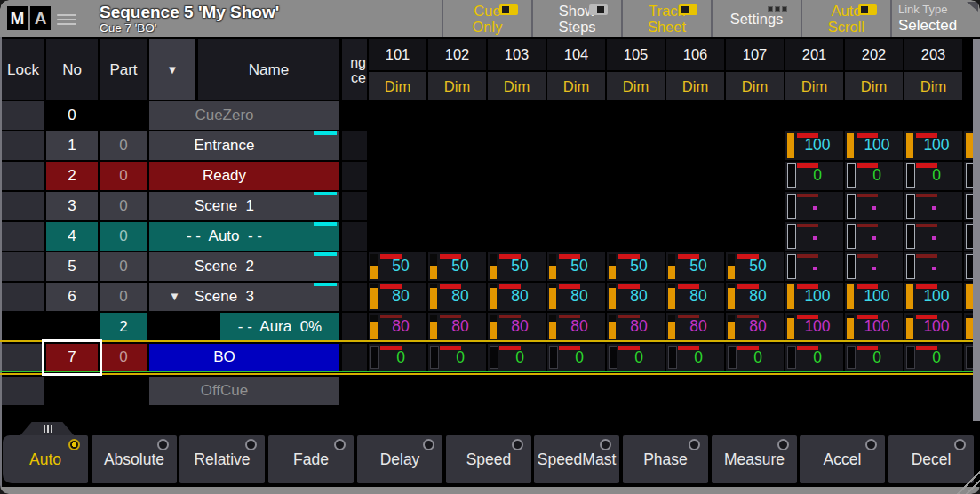 This screenshot has width=980, height=494. I want to click on attribute-header-203: Dim, so click(933, 86).